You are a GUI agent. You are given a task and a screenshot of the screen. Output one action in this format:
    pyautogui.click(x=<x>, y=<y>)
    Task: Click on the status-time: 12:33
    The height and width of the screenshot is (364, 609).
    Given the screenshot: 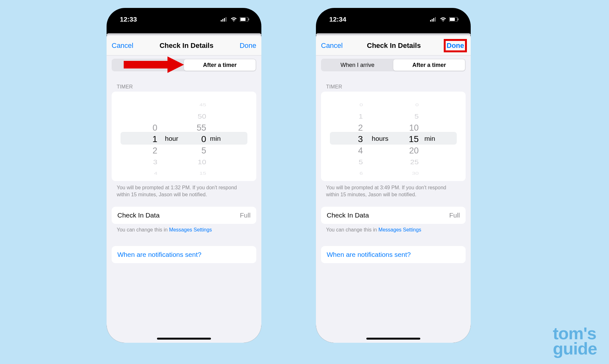 What is the action you would take?
    pyautogui.click(x=128, y=19)
    